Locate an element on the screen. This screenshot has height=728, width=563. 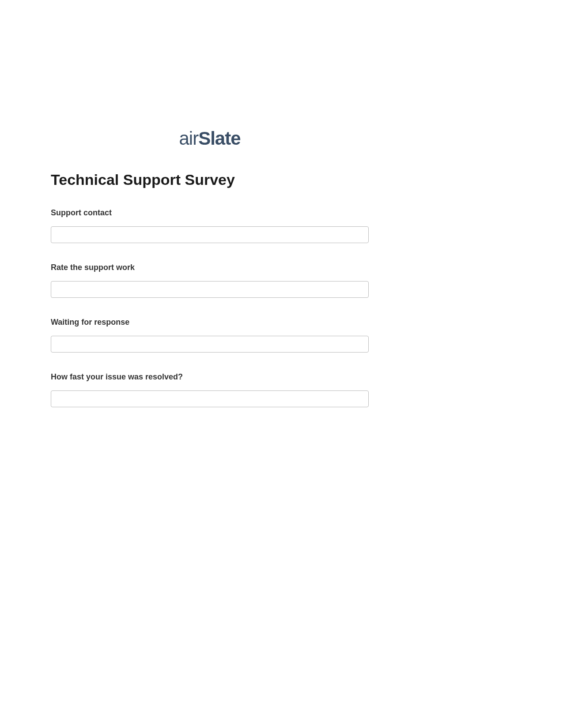
input-rate-support is located at coordinates (210, 289).